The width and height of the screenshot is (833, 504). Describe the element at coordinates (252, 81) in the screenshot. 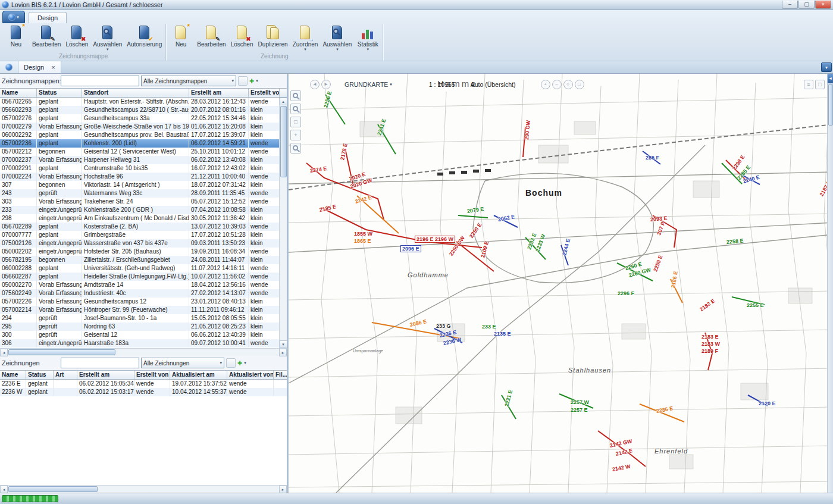

I see `add-mappe-icon: +` at that location.